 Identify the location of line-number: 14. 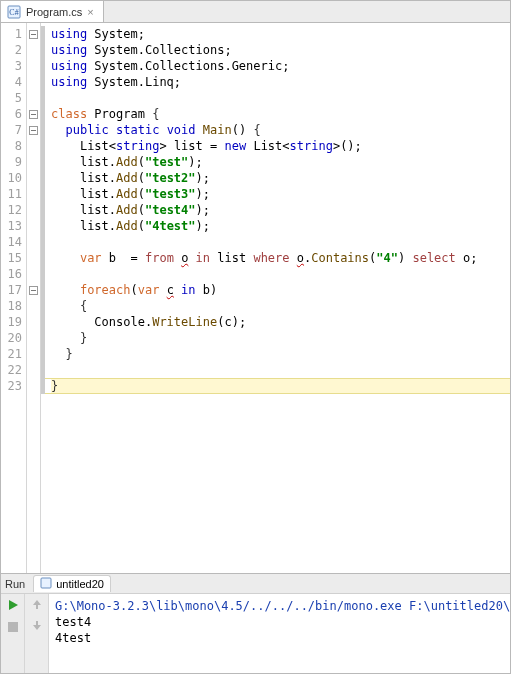
(12, 242).